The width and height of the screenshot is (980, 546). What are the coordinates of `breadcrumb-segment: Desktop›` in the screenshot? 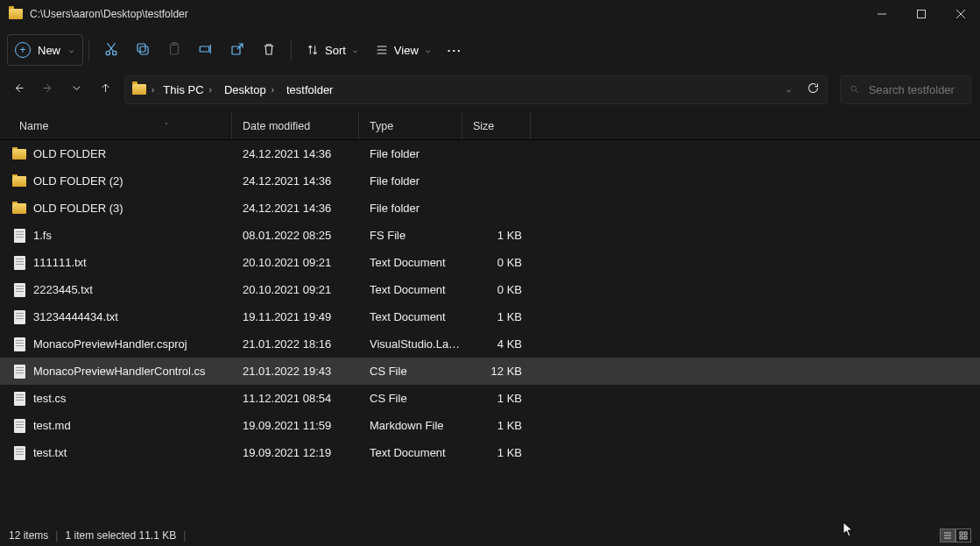 It's located at (249, 89).